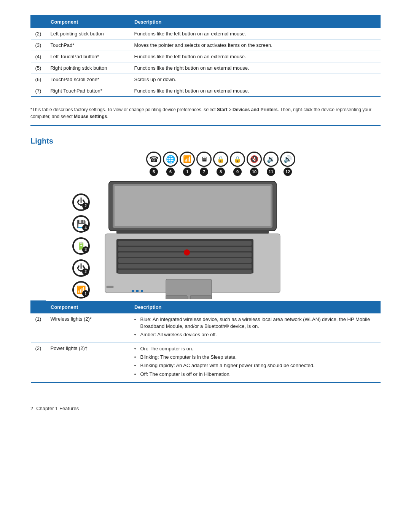 This screenshot has height=532, width=411. What do you see at coordinates (216, 239) in the screenshot?
I see `laptop-image` at bounding box center [216, 239].